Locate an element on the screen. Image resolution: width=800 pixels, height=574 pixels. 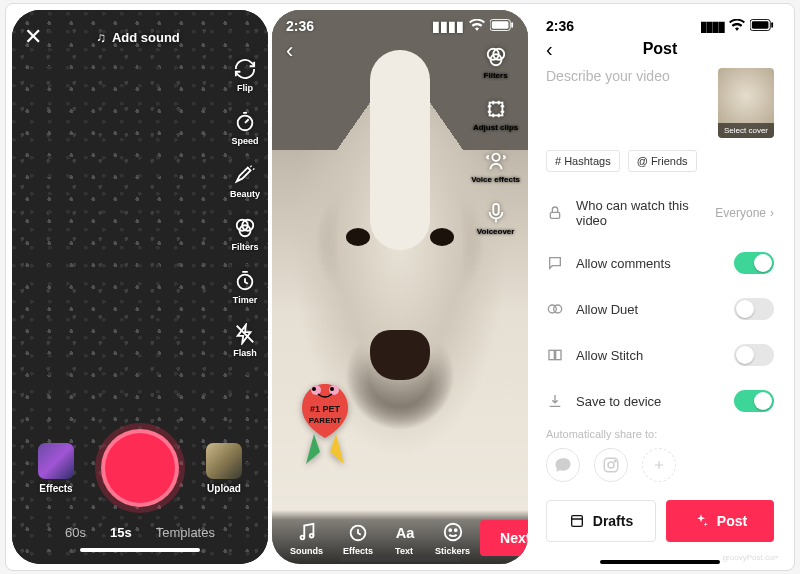
record-button is located at coordinates (140, 468).